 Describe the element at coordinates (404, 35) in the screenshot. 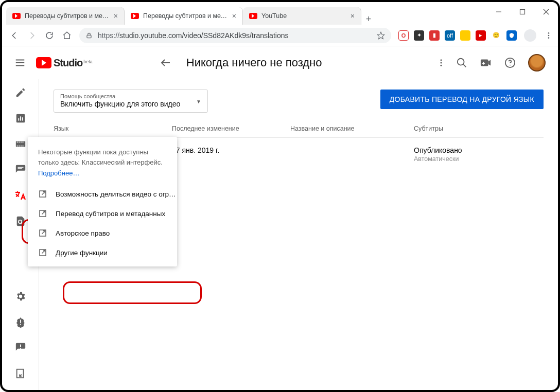

I see `extension-icon: O` at that location.